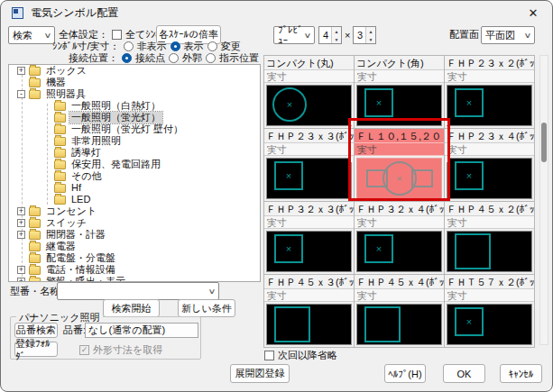  Describe the element at coordinates (134, 130) in the screenshot. I see `tree-item-fluorescent-wall: 一般照明（蛍光灯 壁付）` at that location.